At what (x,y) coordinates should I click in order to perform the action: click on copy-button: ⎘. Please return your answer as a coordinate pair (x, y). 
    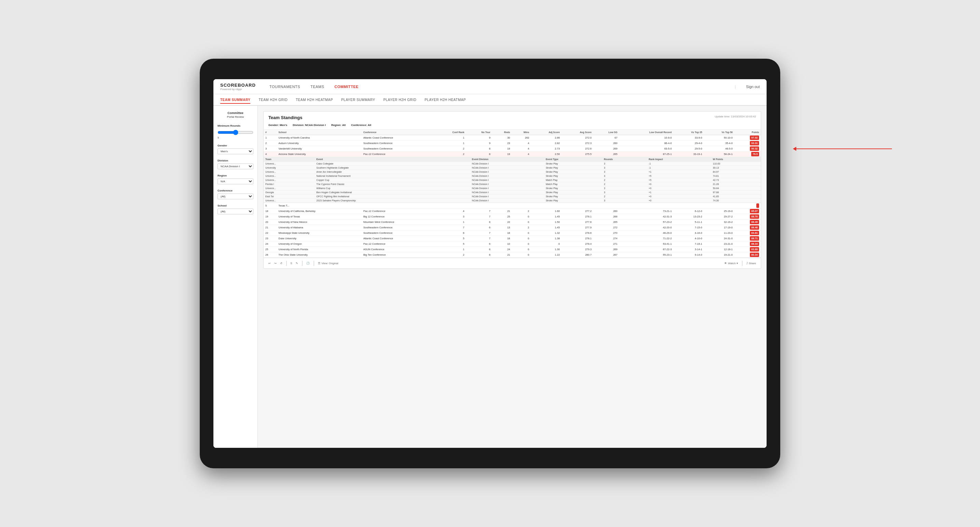
    Looking at the image, I should click on (291, 264).